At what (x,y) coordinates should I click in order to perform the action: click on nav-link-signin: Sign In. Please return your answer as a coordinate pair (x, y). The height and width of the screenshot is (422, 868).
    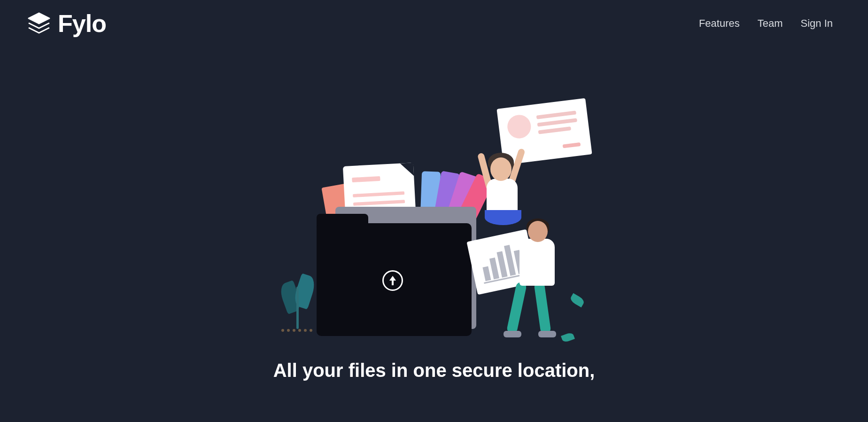
    Looking at the image, I should click on (817, 23).